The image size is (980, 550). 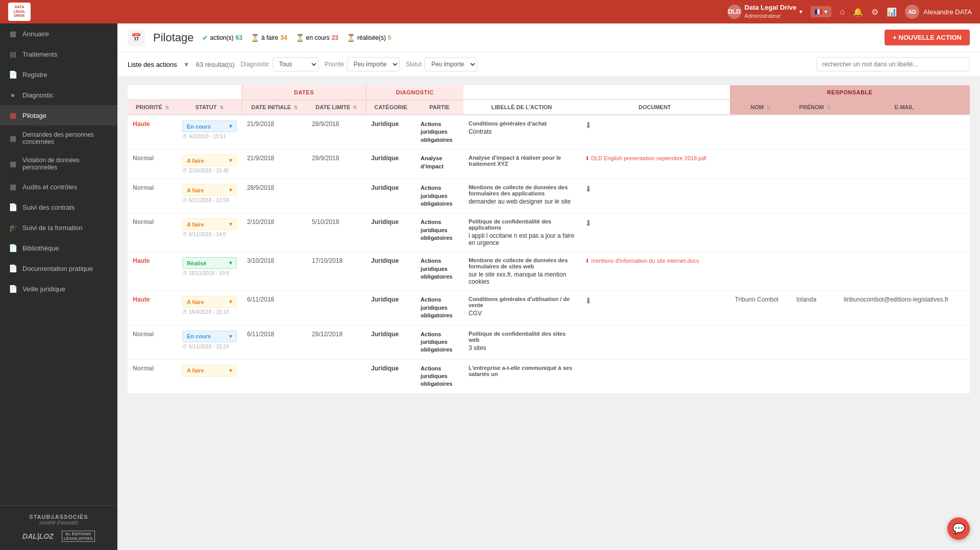 I want to click on sidebar: ▦ Annuaire ▤ Traitements 📄 Registre ● Di…, so click(x=59, y=287).